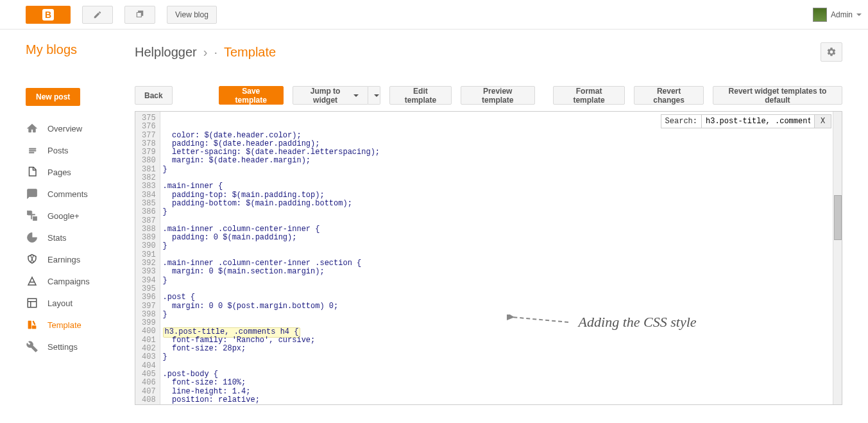  What do you see at coordinates (140, 15) in the screenshot?
I see `posts-list-button` at bounding box center [140, 15].